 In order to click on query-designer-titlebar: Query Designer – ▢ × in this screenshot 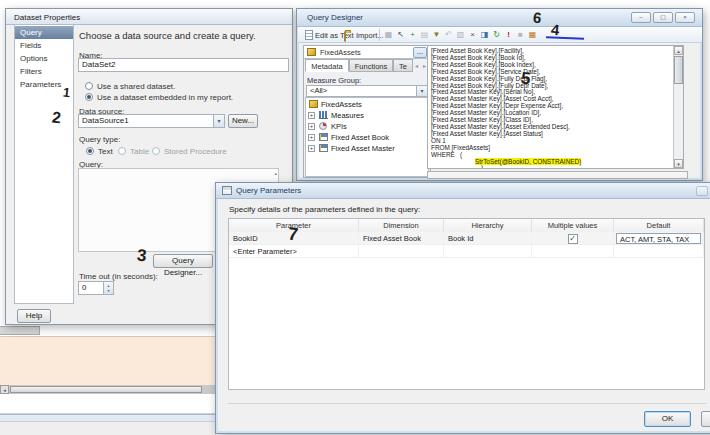, I will do `click(500, 18)`.